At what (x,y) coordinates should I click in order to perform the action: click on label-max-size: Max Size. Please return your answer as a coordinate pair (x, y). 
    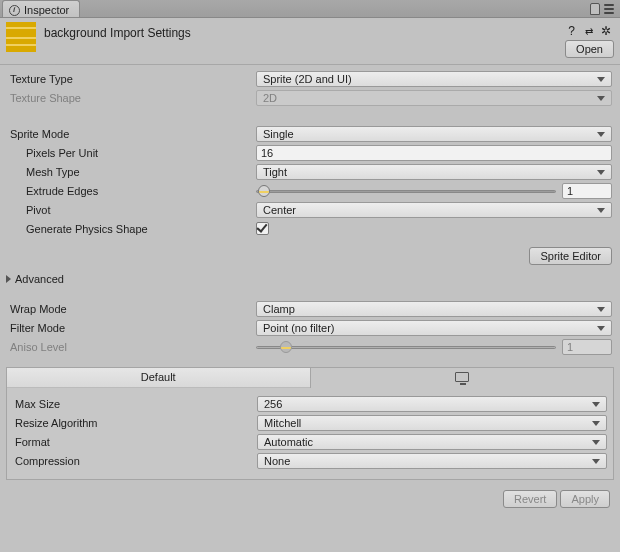
    Looking at the image, I should click on (135, 404).